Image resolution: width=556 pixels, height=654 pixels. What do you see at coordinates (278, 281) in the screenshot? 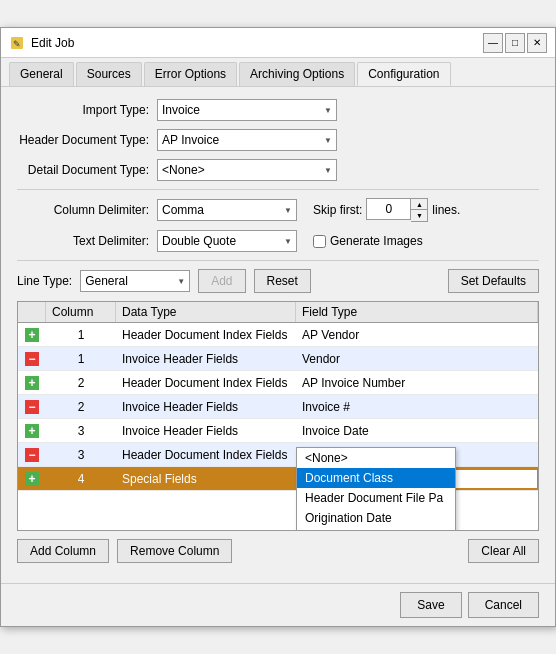
I see `line-type-row: Line Type: General Add Reset Set Default…` at bounding box center [278, 281].